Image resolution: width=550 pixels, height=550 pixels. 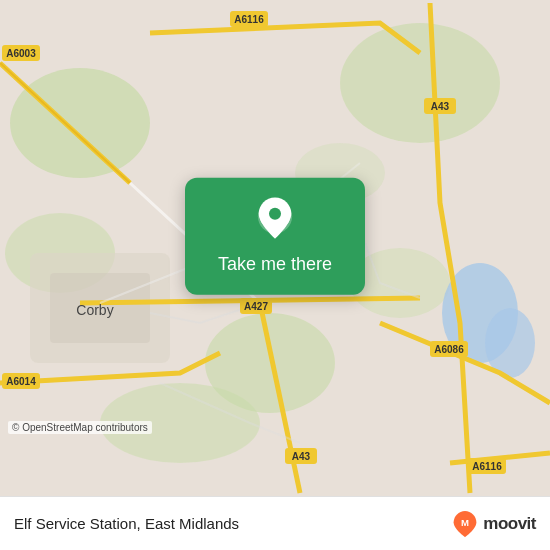 What do you see at coordinates (494, 524) in the screenshot?
I see `moovit-logo: M moovit` at bounding box center [494, 524].